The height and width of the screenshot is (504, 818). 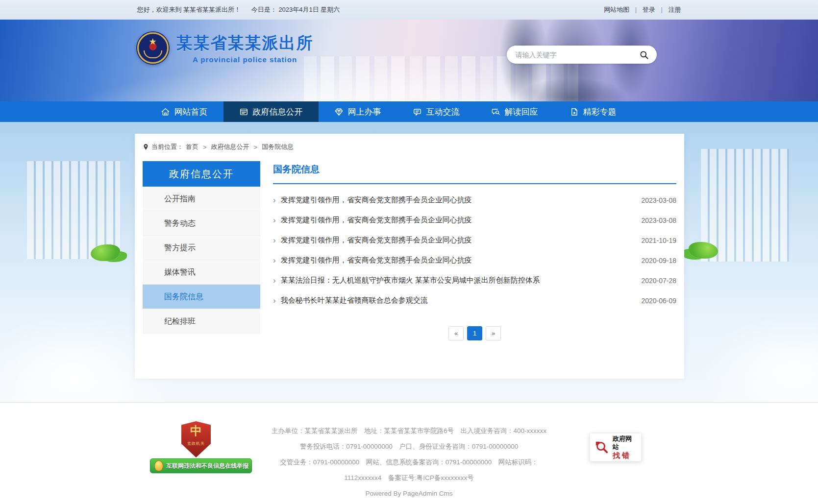 I want to click on footer-line: 警务投诉电话：0791-00000000 户口、身份证业务咨询：0791-000…, so click(x=409, y=447).